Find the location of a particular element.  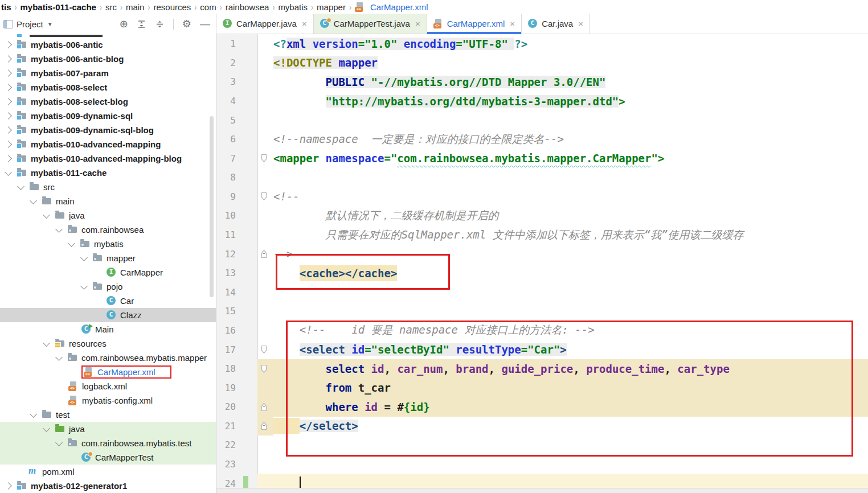

code-line: 4 "http://mybatis.org/dtd/mybatis-3-mapp… is located at coordinates (542, 101).